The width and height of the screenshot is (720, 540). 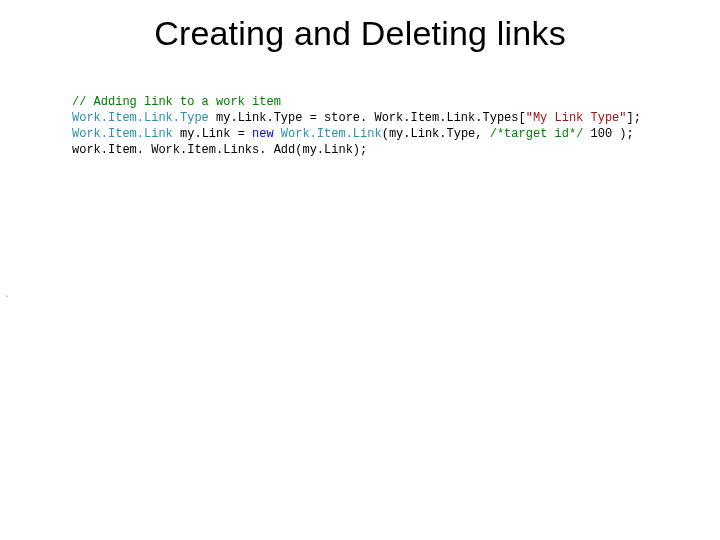 What do you see at coordinates (356, 126) in the screenshot?
I see `code-block: // Adding link to a work item Work.Item.…` at bounding box center [356, 126].